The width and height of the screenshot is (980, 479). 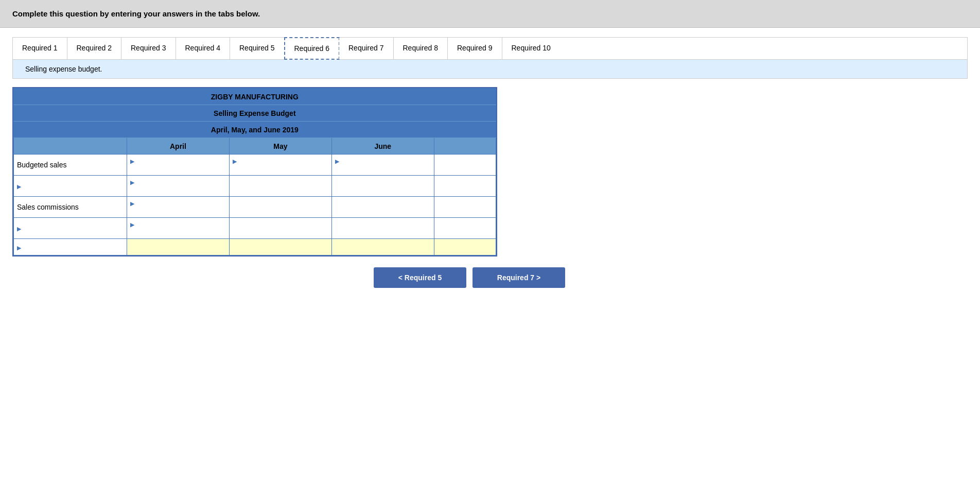 I want to click on row-blank2-june, so click(x=383, y=229).